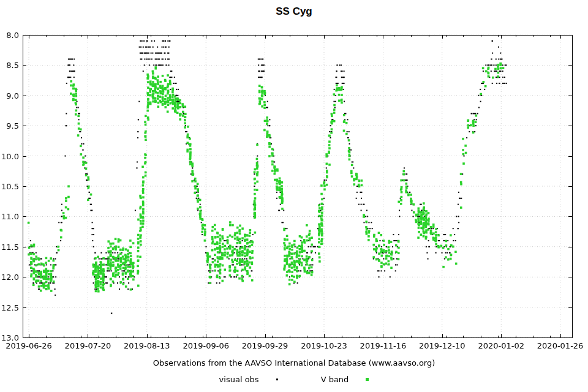 This screenshot has height=392, width=588. What do you see at coordinates (277, 380) in the screenshot?
I see `visual-obs-marker-icon` at bounding box center [277, 380].